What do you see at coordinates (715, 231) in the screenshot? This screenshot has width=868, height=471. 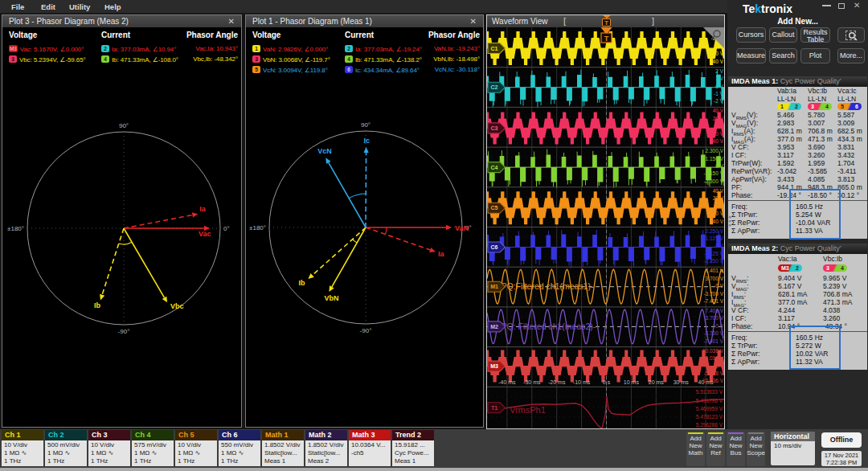 I see `svg-text: 2.250 V` at bounding box center [715, 231].